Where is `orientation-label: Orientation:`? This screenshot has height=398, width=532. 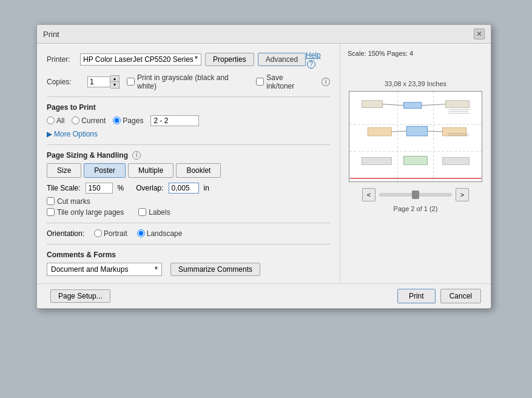 orientation-label: Orientation: is located at coordinates (66, 234).